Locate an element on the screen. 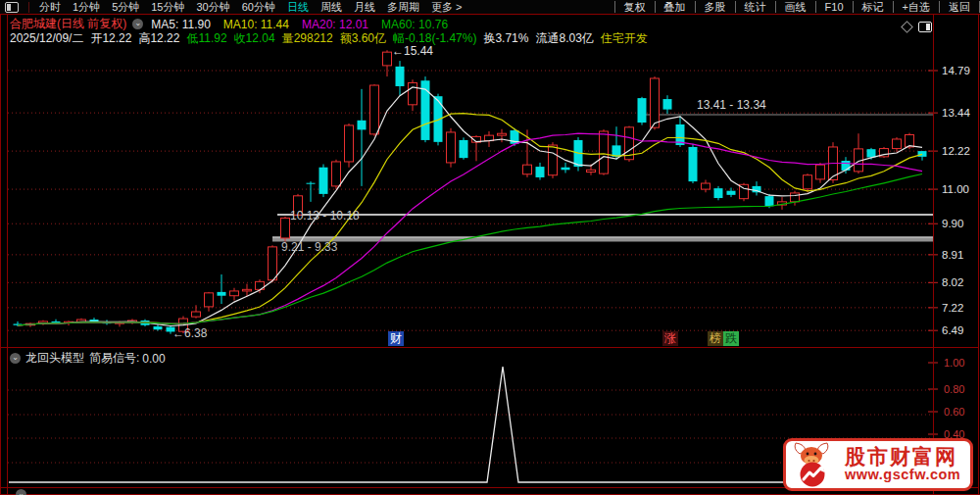 The height and width of the screenshot is (495, 980). split-window-icon is located at coordinates (925, 27).